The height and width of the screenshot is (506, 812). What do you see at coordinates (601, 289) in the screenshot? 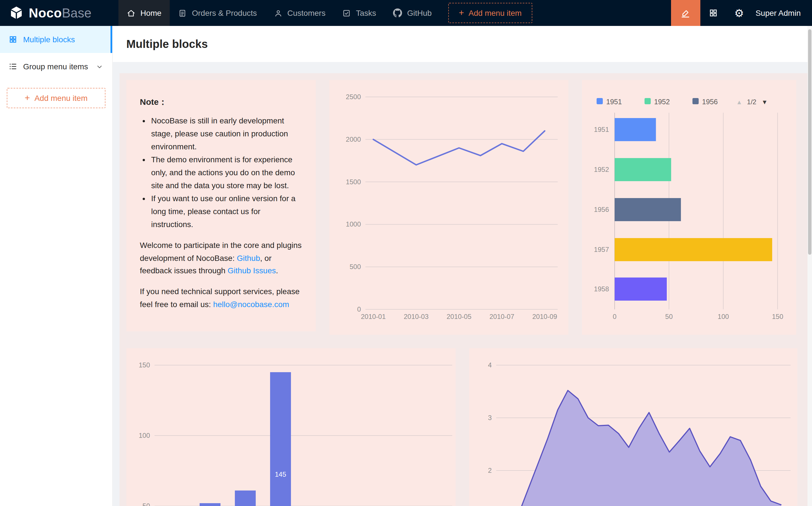
I see `svg-text: 1958` at bounding box center [601, 289].